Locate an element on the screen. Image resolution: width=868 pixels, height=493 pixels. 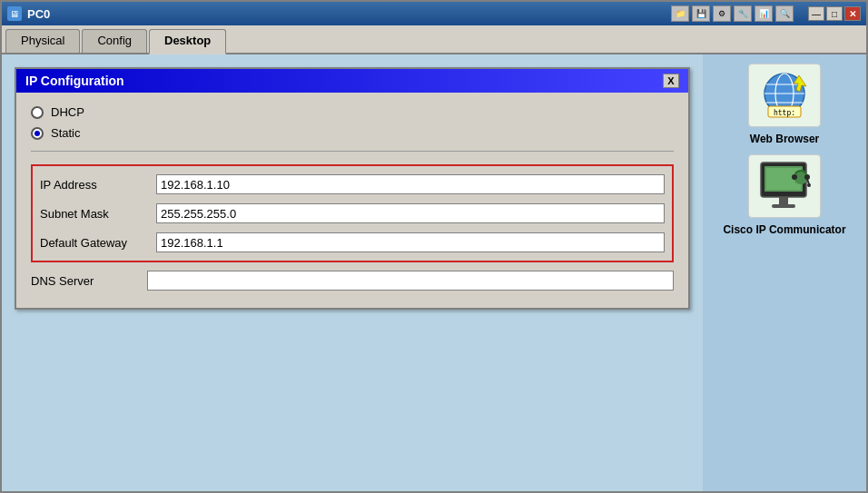
cisco-ip-svg is located at coordinates (784, 186).